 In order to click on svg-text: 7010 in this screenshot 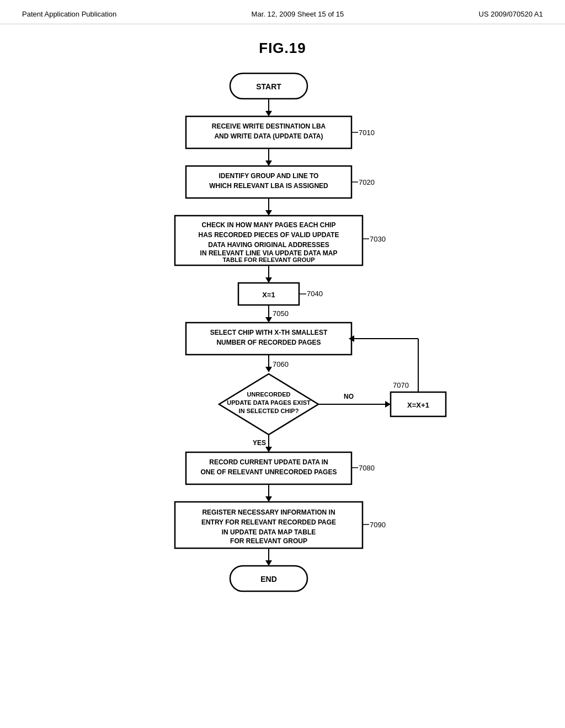, I will do `click(366, 132)`.